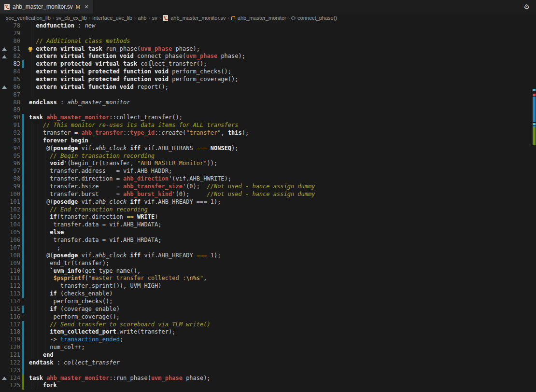  I want to click on code-line: 125 fork, so click(268, 386).